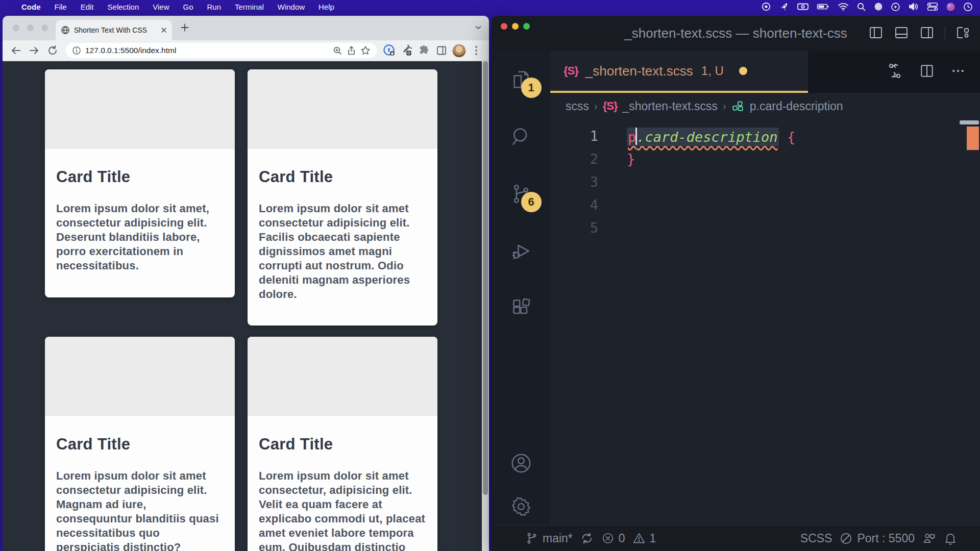 Image resolution: width=980 pixels, height=551 pixels. I want to click on bookmark-star-icon, so click(365, 51).